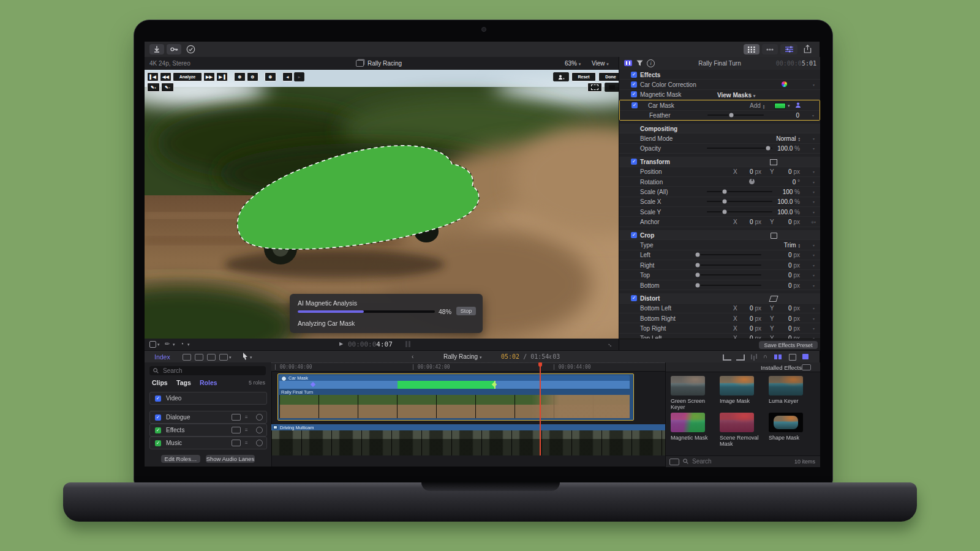  I want to click on effects-search-input, so click(729, 462).